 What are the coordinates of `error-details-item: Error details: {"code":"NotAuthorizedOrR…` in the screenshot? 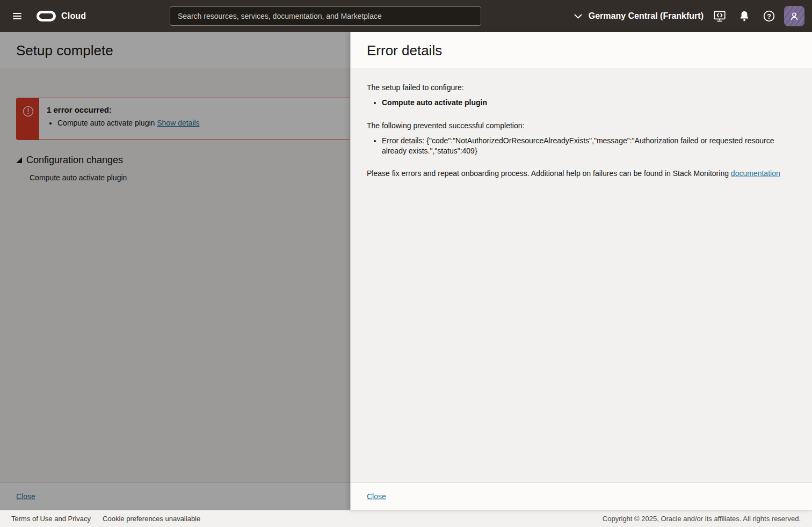 It's located at (586, 146).